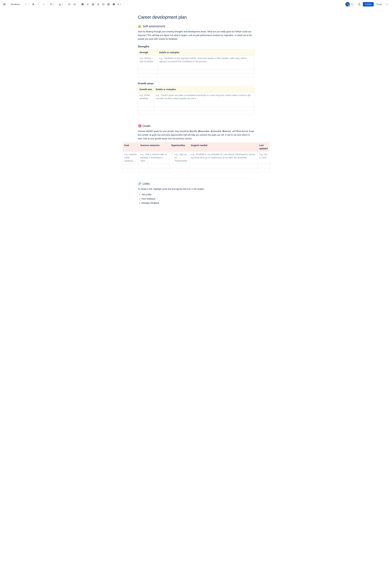 The width and height of the screenshot is (392, 565). I want to click on table-cell: e.g., Writing how-to articles, so click(148, 62).